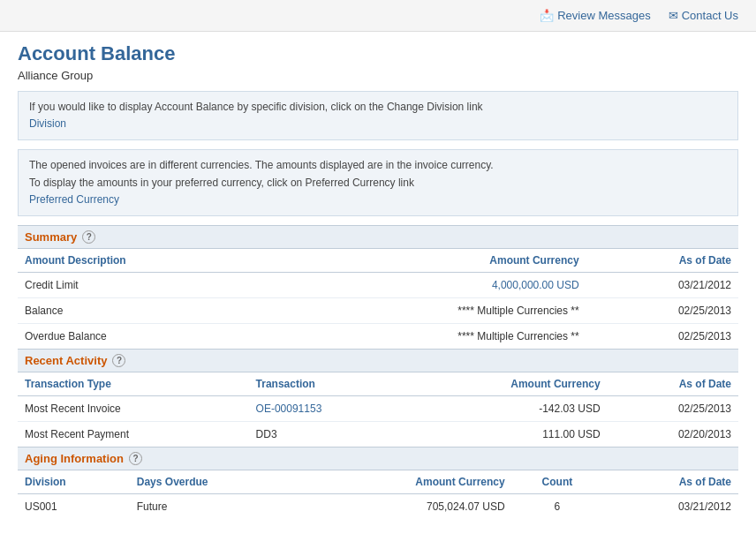  What do you see at coordinates (327, 434) in the screenshot?
I see `ra-cell-transaction: DD3` at bounding box center [327, 434].